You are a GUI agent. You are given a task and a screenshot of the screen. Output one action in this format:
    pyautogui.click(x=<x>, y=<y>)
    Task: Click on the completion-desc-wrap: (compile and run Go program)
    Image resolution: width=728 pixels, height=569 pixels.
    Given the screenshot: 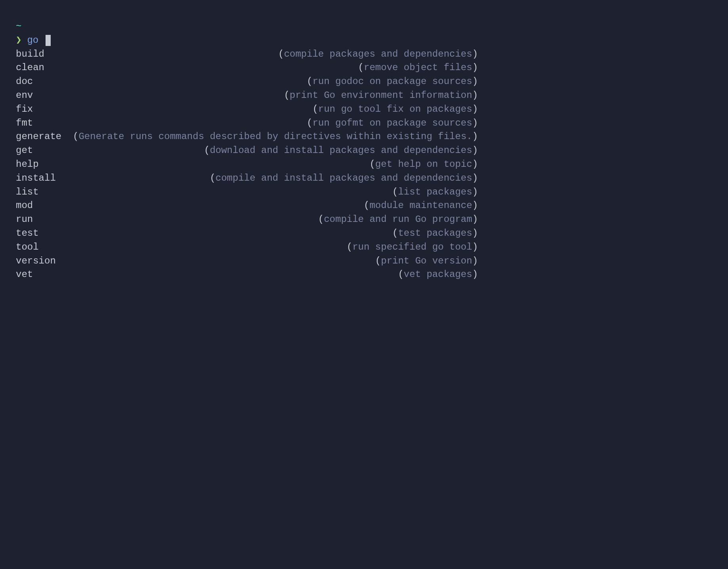 What is the action you would take?
    pyautogui.click(x=398, y=220)
    